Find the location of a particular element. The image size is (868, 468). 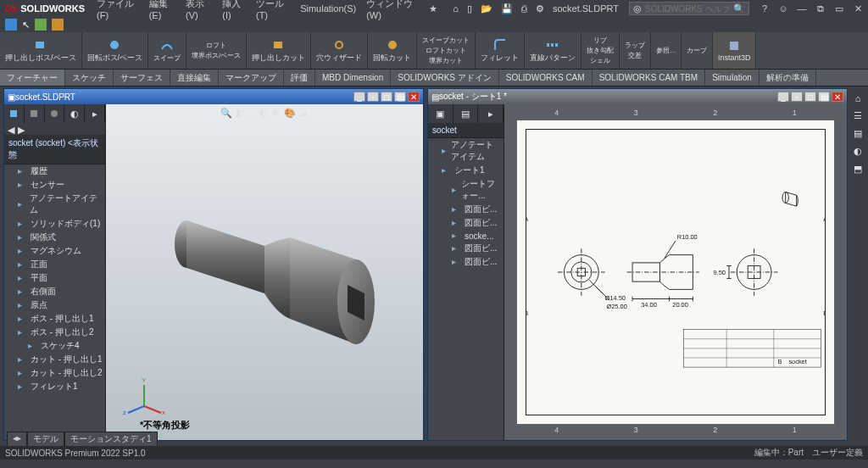

menu-file: ファイル(F) is located at coordinates (118, 10).